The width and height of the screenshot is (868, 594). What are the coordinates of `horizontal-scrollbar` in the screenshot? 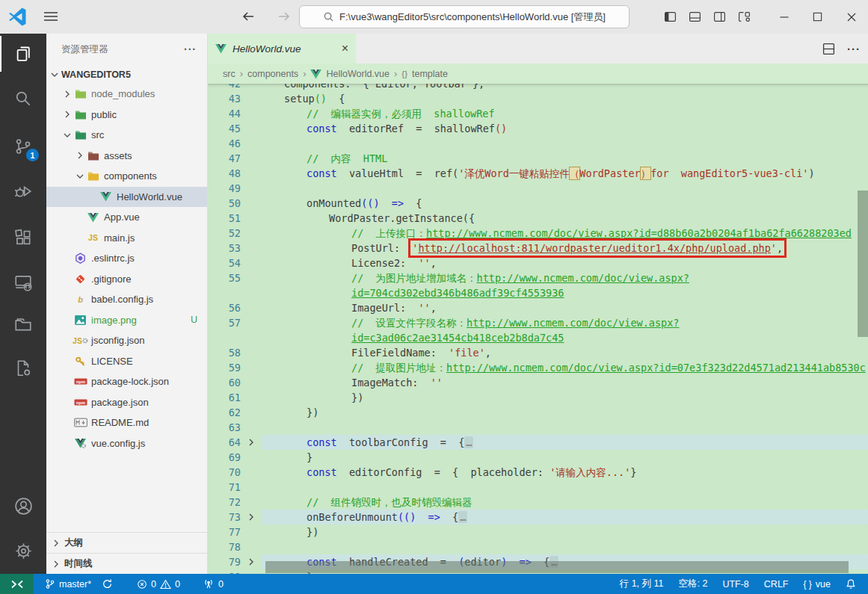 It's located at (557, 567).